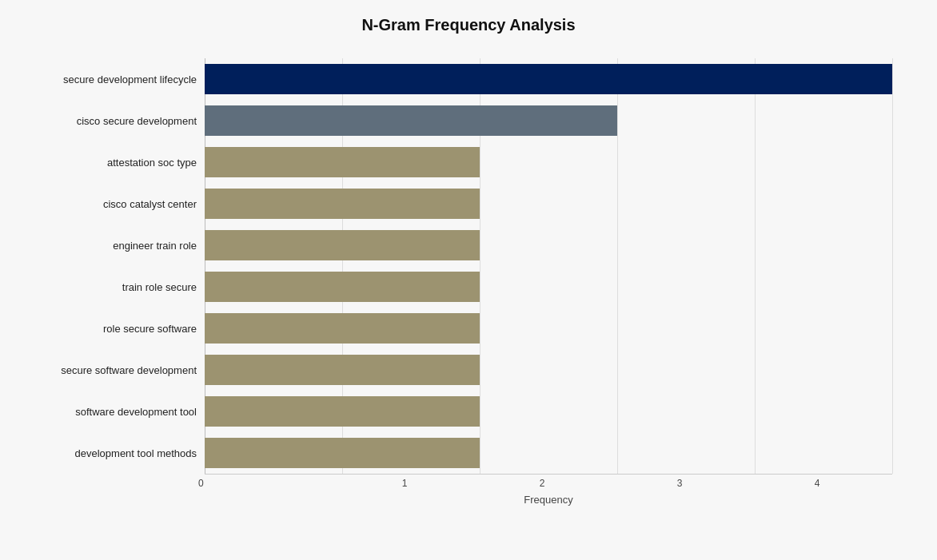 This screenshot has width=937, height=560. What do you see at coordinates (123, 329) in the screenshot?
I see `bar-label: role secure software` at bounding box center [123, 329].